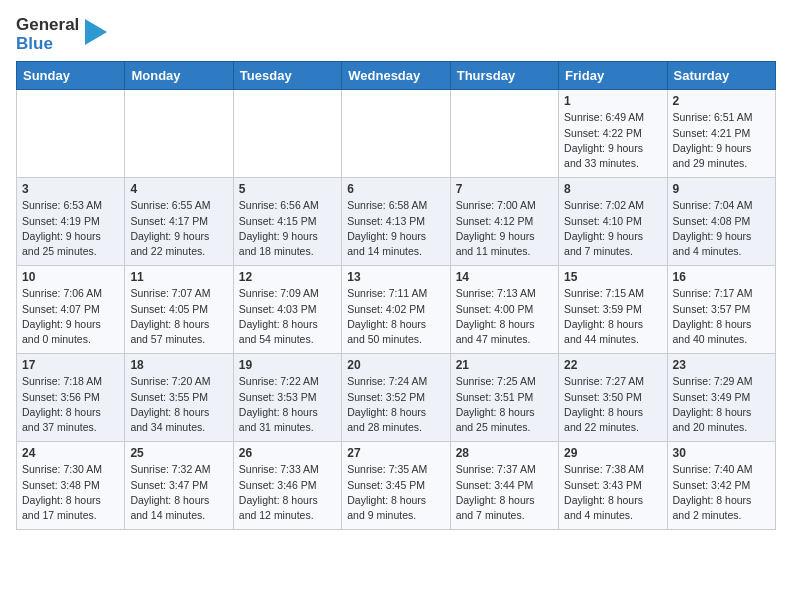 The width and height of the screenshot is (792, 612). What do you see at coordinates (613, 398) in the screenshot?
I see `calendar-cell: 22Sunrise: 7:27 AM Sunset: 3:50 PM Dayli…` at bounding box center [613, 398].